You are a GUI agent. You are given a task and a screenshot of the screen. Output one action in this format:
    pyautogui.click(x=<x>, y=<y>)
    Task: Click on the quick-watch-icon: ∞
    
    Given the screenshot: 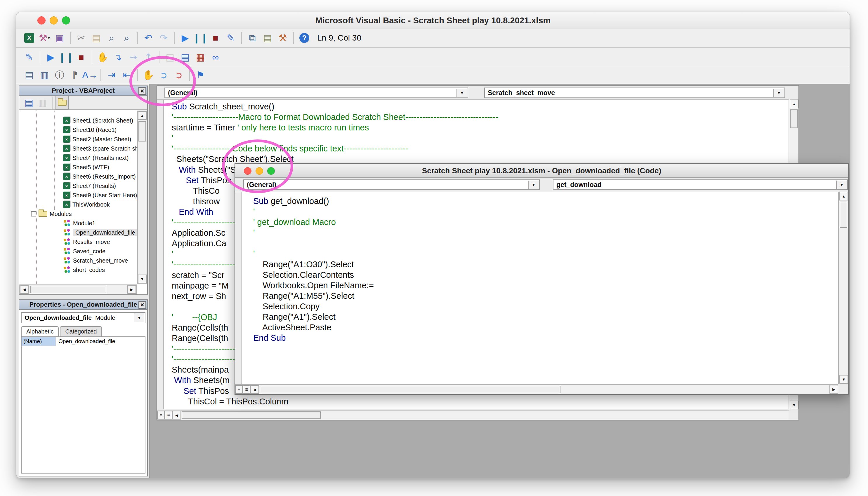 What is the action you would take?
    pyautogui.click(x=215, y=57)
    